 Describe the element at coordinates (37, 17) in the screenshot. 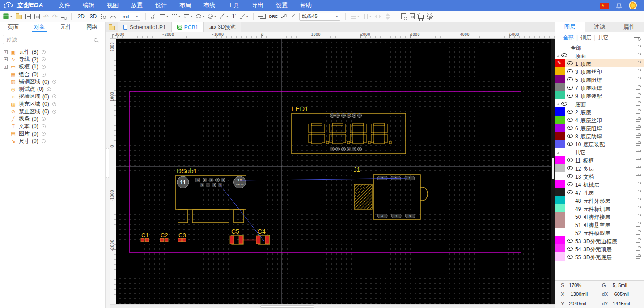

I see `snapshot-button` at that location.